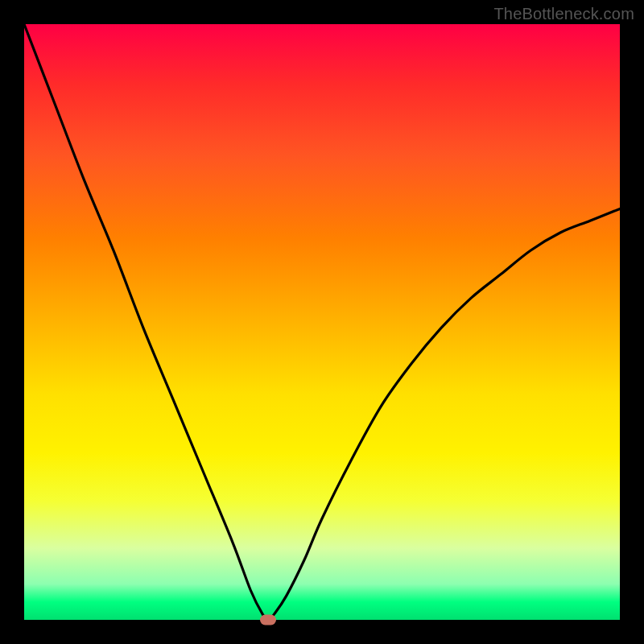 This screenshot has width=644, height=644. What do you see at coordinates (268, 620) in the screenshot?
I see `optimum-marker` at bounding box center [268, 620].